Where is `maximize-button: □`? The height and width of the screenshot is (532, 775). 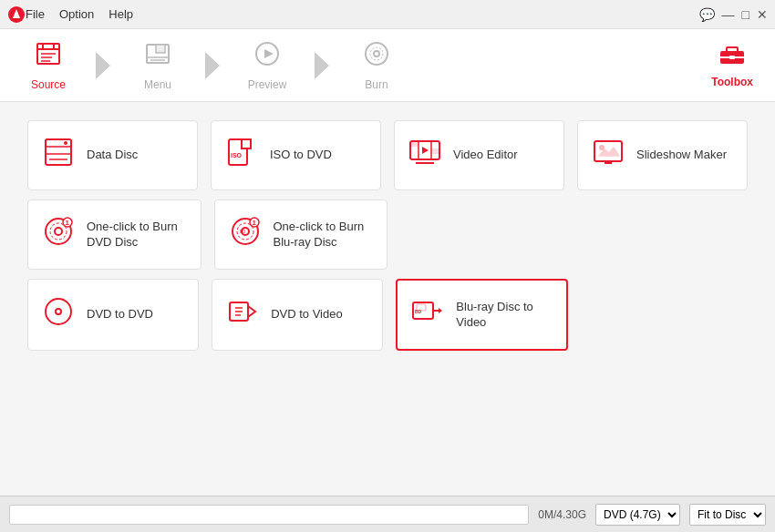
maximize-button: □ is located at coordinates (746, 15).